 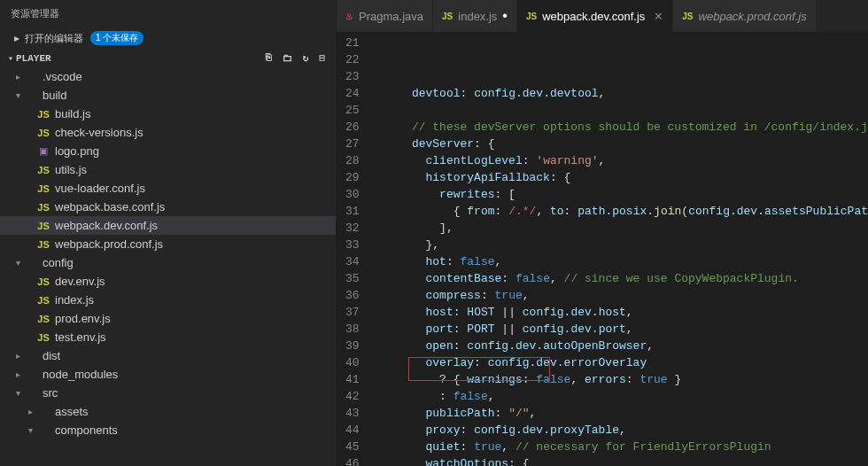 What do you see at coordinates (622, 94) in the screenshot?
I see `code-line: devtool: config.dev.devtool,` at bounding box center [622, 94].